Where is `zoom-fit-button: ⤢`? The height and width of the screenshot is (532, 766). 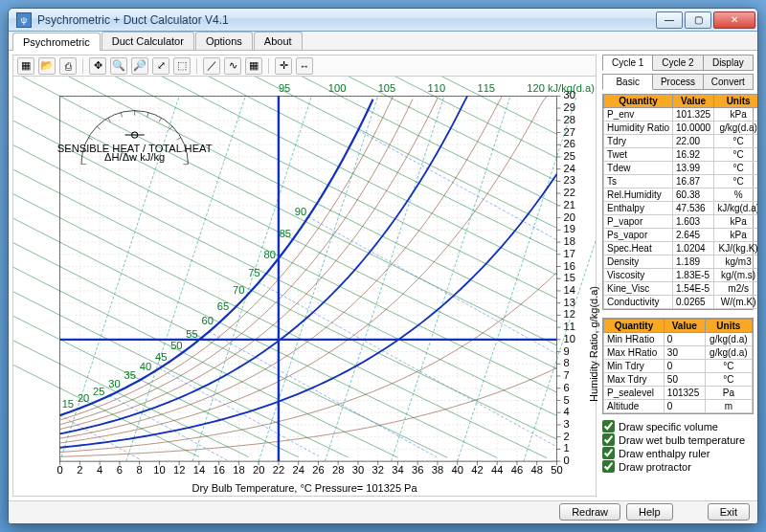 zoom-fit-button: ⤢ is located at coordinates (161, 66).